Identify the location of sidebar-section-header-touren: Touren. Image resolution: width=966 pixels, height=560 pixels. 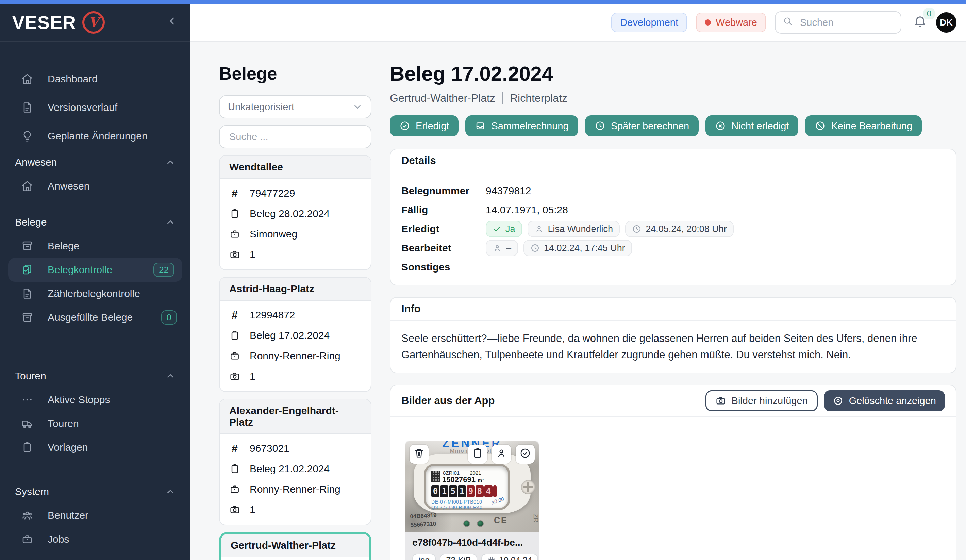
(95, 376).